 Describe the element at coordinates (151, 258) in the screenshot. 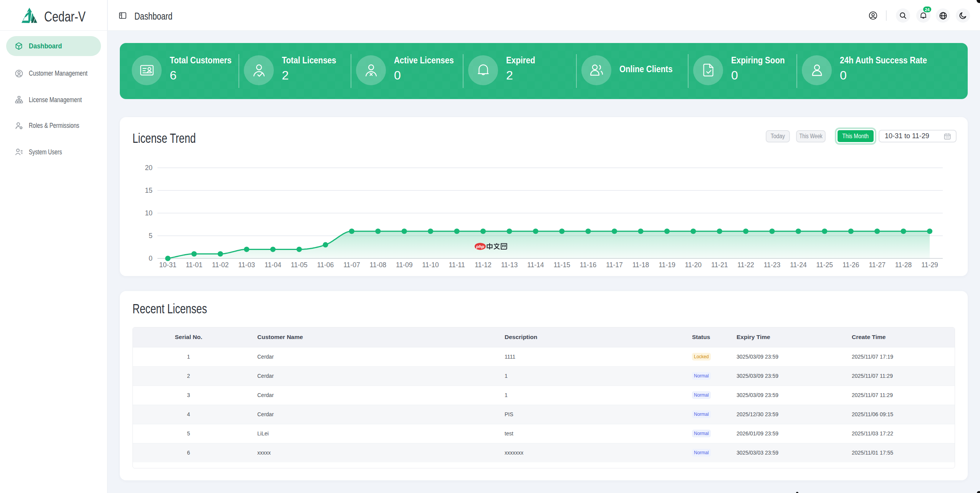

I see `svg-text: 0` at that location.